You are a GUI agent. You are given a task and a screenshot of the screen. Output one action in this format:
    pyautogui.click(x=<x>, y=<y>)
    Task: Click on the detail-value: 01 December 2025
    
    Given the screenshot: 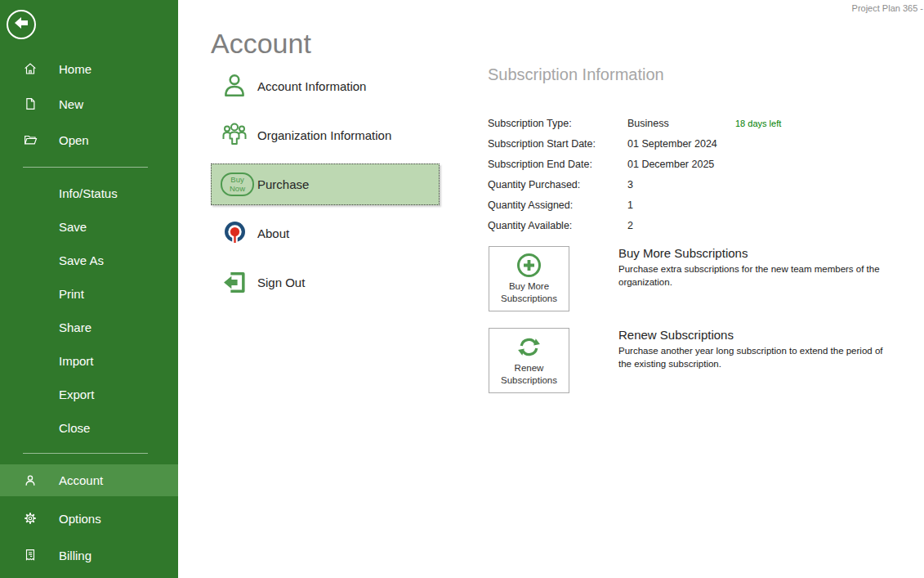 What is the action you would take?
    pyautogui.click(x=681, y=164)
    